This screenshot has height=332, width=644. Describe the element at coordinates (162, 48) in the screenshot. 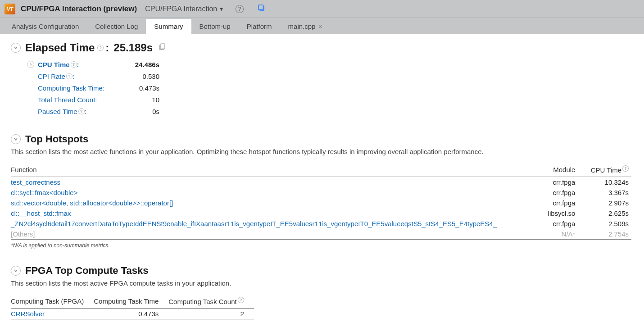

I see `copy-icon` at that location.